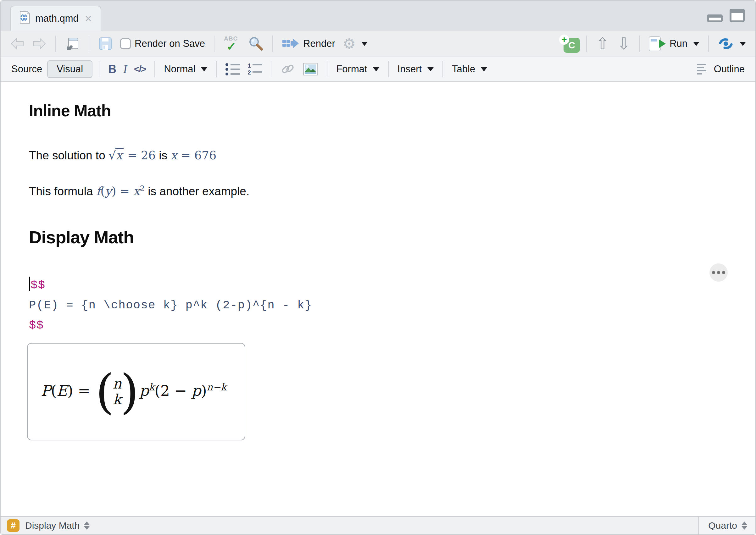 This screenshot has height=535, width=756. Describe the element at coordinates (416, 69) in the screenshot. I see `insert-menu: Insert` at that location.